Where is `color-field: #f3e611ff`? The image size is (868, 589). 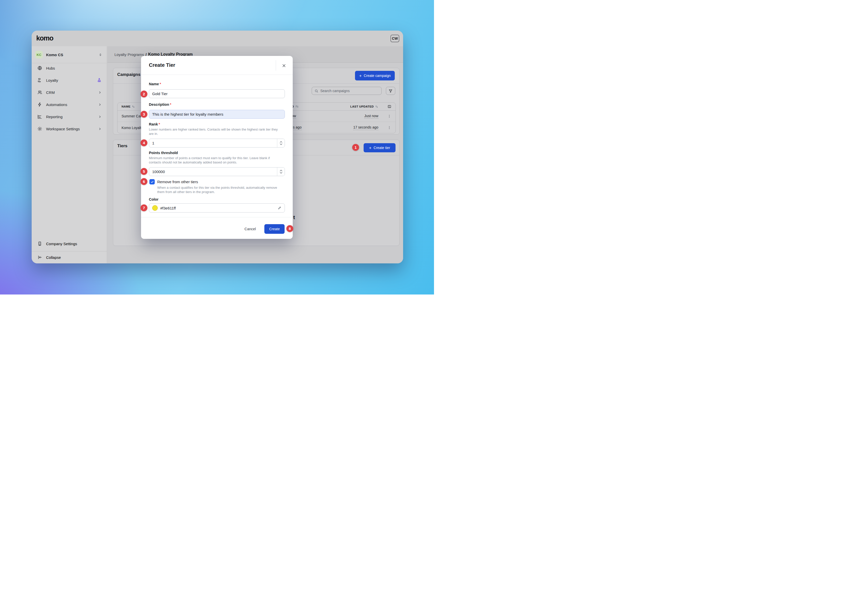 color-field: #f3e611ff is located at coordinates (217, 208).